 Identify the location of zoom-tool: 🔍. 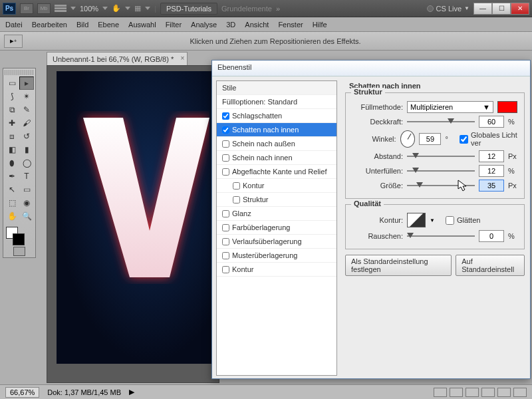
(27, 216).